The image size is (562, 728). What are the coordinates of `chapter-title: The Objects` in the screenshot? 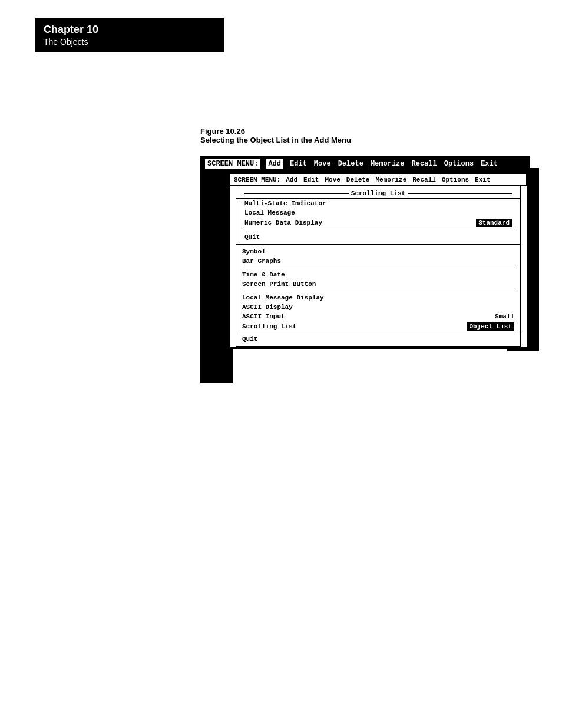 It's located at (130, 42).